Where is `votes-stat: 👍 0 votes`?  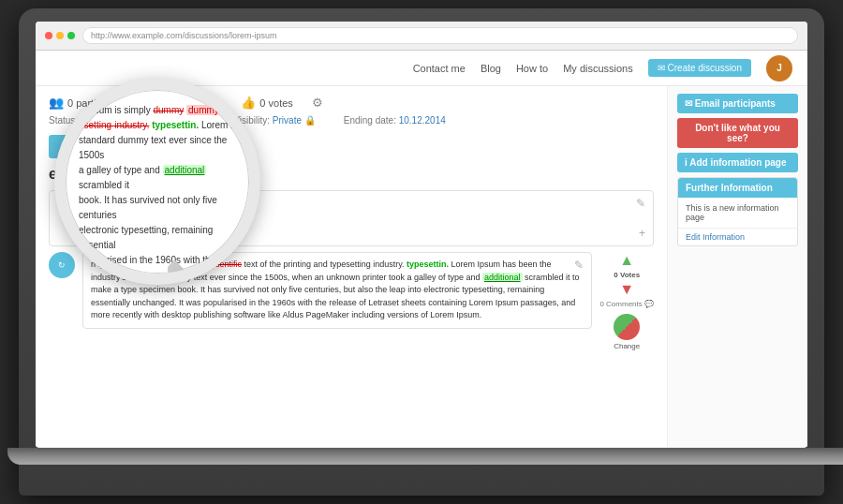
votes-stat: 👍 0 votes is located at coordinates (266, 103).